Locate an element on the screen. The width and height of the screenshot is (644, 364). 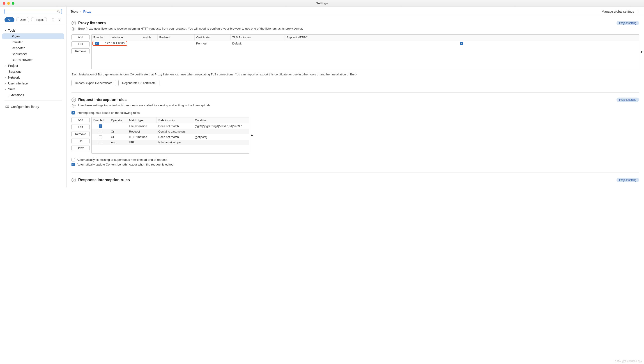
tree-label: Proxy is located at coordinates (16, 36).